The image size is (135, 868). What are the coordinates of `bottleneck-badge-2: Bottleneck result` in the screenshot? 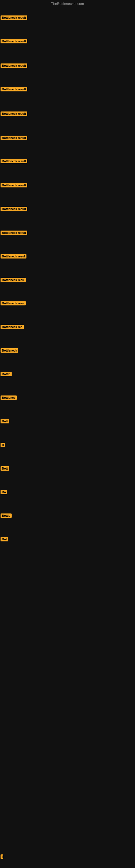 It's located at (14, 41).